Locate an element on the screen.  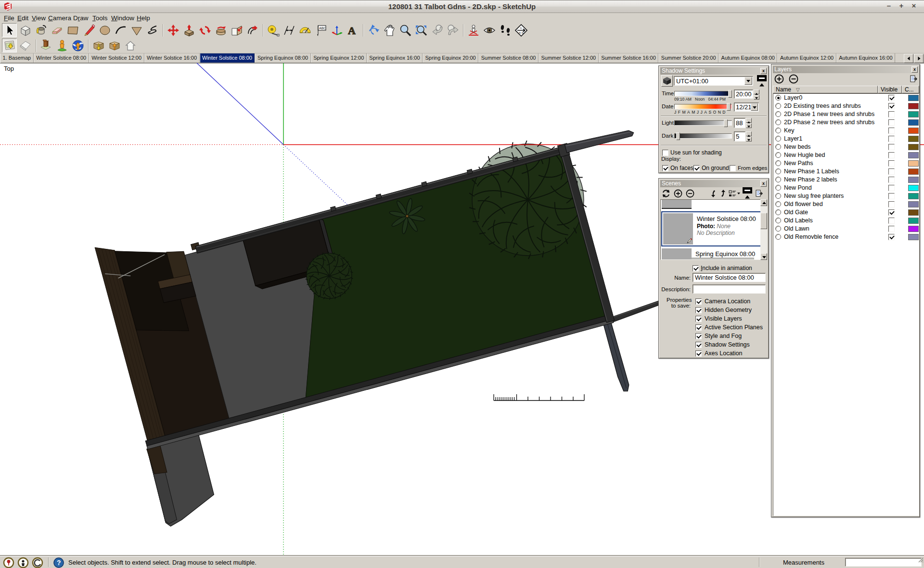
svg-text: ABC is located at coordinates (322, 28).